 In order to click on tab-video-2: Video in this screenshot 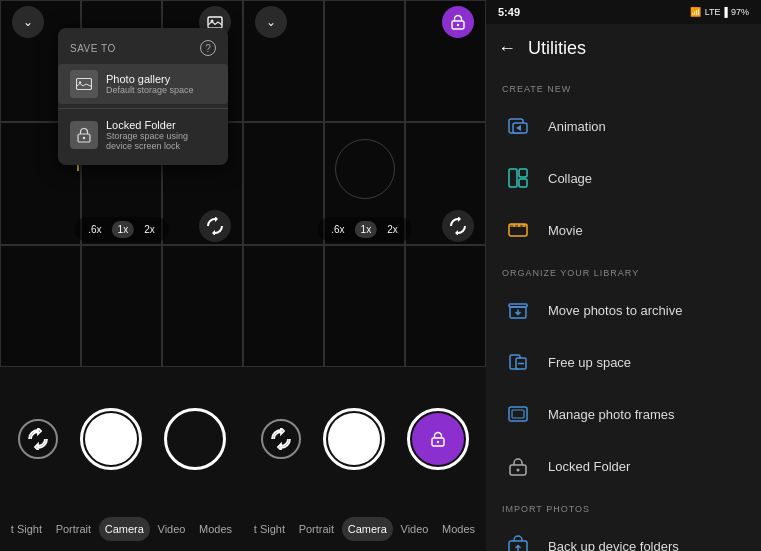, I will do `click(415, 529)`.